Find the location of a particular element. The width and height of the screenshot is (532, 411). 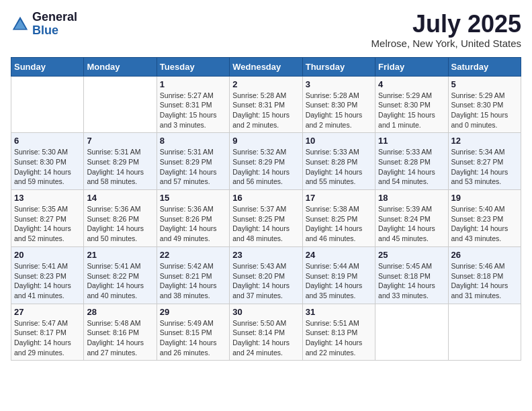

calendar-cell: 25Sunrise: 5:45 AMSunset: 8:18 PMDayligh… is located at coordinates (412, 275).